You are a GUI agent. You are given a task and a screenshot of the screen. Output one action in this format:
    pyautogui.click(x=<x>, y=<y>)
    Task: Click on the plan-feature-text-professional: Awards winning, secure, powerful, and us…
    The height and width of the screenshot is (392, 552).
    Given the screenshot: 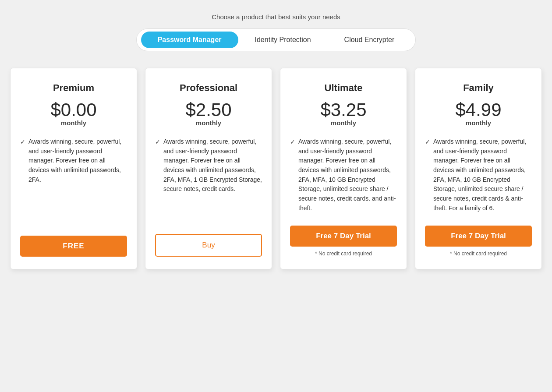 What is the action you would take?
    pyautogui.click(x=213, y=166)
    